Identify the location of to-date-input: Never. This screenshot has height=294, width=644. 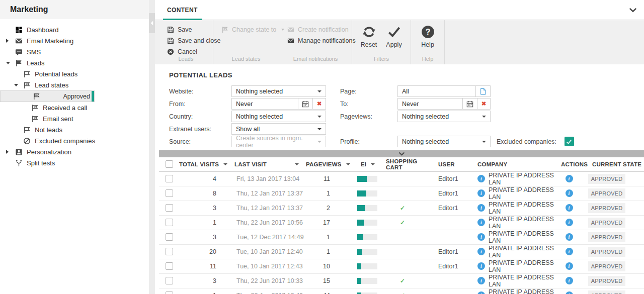
(430, 104).